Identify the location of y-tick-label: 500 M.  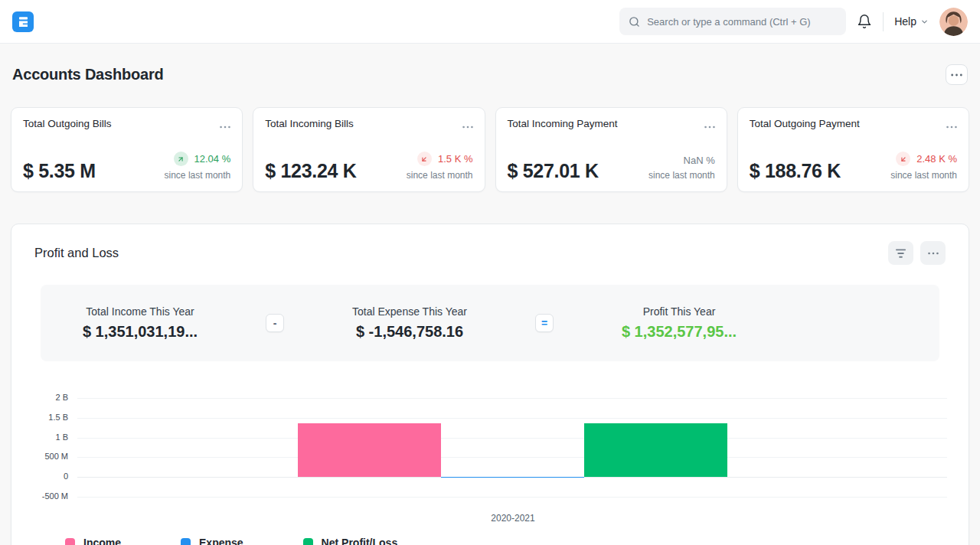
(46, 456).